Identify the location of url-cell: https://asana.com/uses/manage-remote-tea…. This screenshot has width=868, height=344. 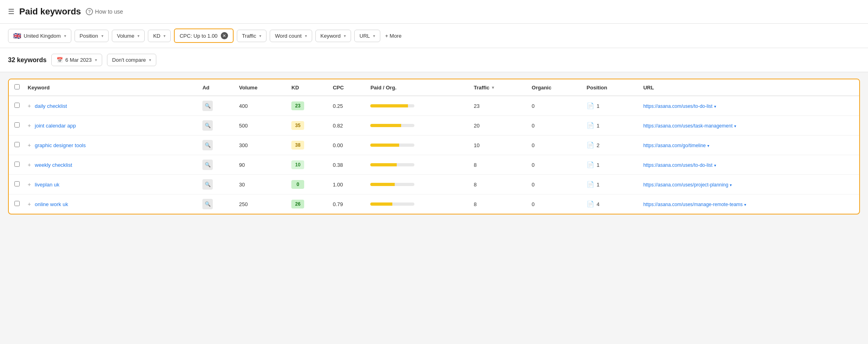
(749, 204).